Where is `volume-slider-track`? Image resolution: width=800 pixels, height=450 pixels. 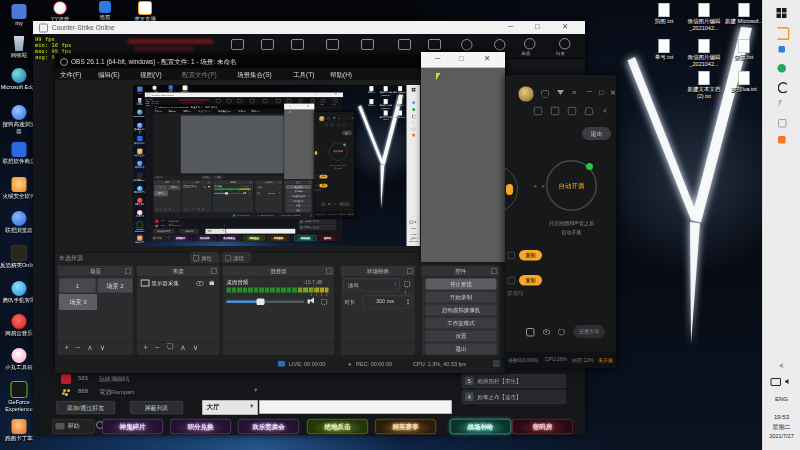 volume-slider-track is located at coordinates (266, 302).